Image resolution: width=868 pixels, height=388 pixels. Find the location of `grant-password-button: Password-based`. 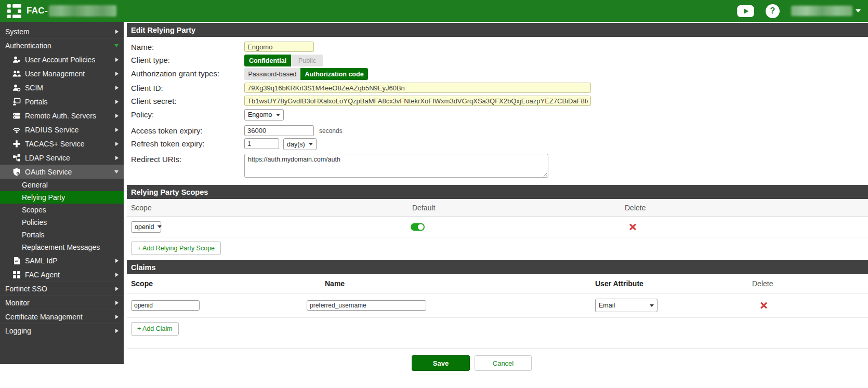

grant-password-button: Password-based is located at coordinates (272, 74).